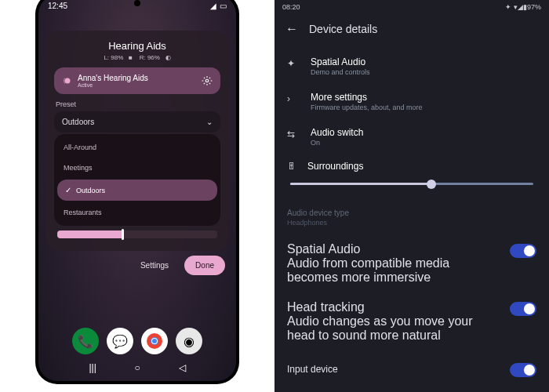 The image size is (549, 392). Describe the element at coordinates (213, 6) in the screenshot. I see `signal-icon: ◢` at that location.